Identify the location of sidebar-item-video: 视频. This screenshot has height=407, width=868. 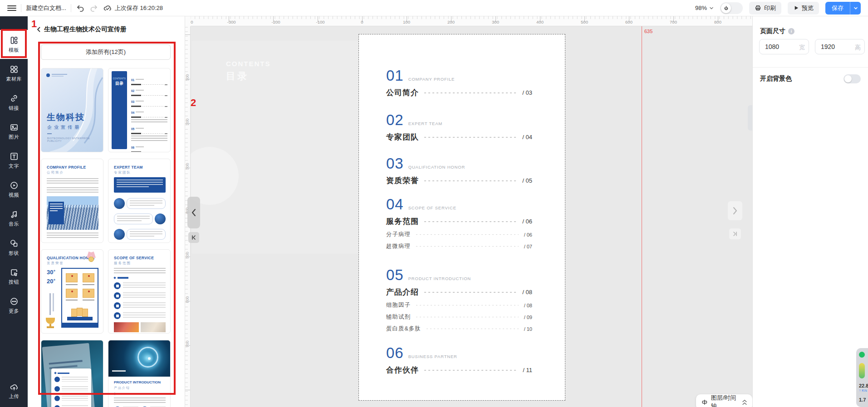
(14, 189).